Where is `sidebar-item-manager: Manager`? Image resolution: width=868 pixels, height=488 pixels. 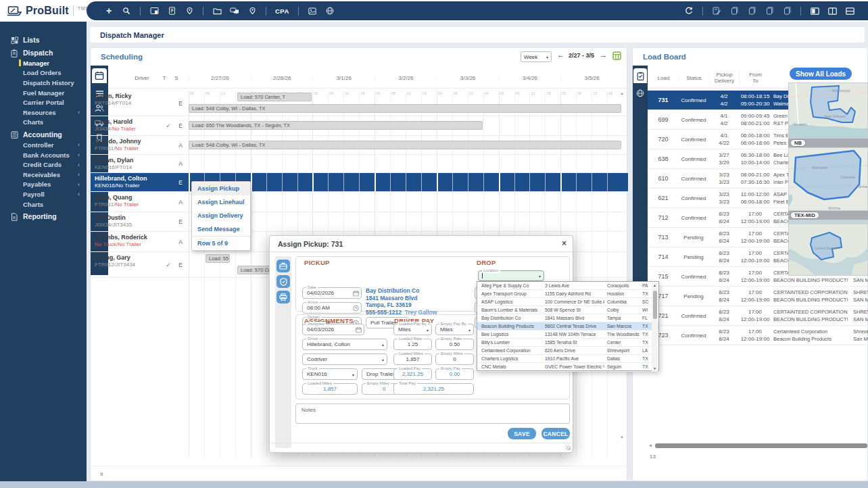
sidebar-item-manager: Manager is located at coordinates (43, 64).